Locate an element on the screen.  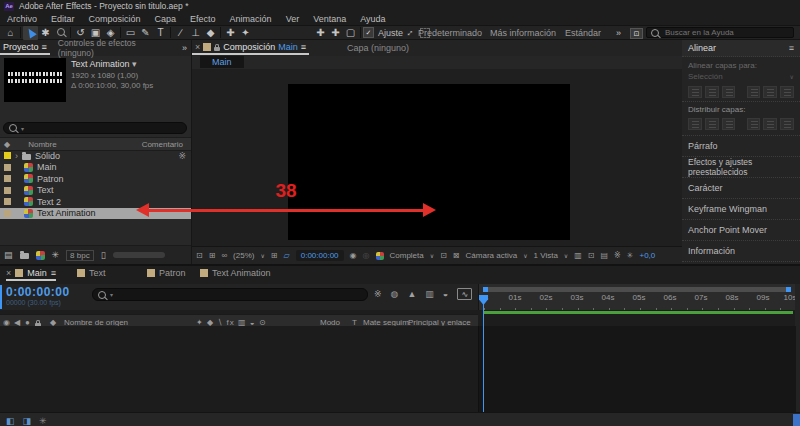
align-left-button is located at coordinates (695, 92).